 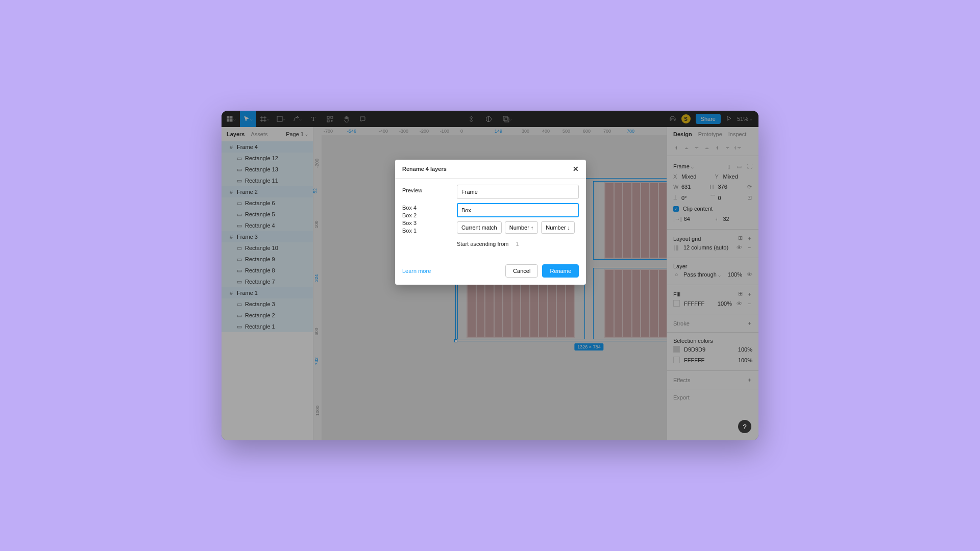 What do you see at coordinates (427, 215) in the screenshot?
I see `preview-item: Box 2` at bounding box center [427, 215].